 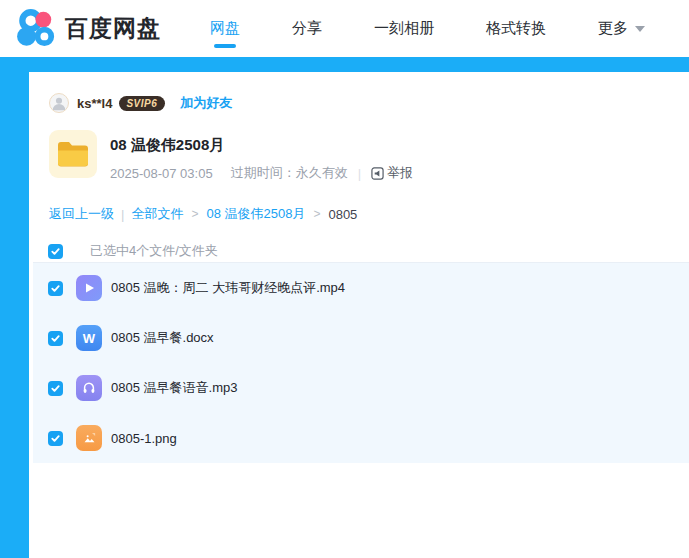 What do you see at coordinates (73, 154) in the screenshot?
I see `folder-icon` at bounding box center [73, 154].